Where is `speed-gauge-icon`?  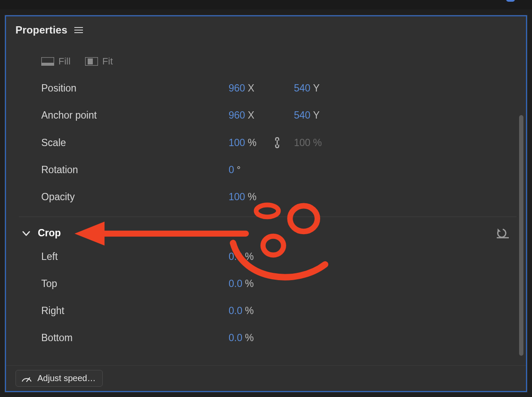
speed-gauge-icon is located at coordinates (27, 379).